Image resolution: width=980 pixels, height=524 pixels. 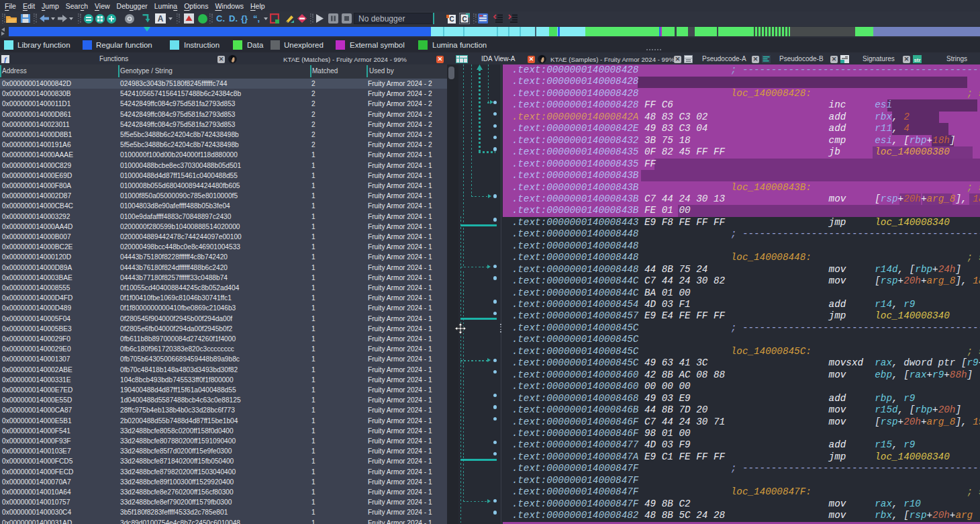 I want to click on svg-text: str, so click(x=917, y=60).